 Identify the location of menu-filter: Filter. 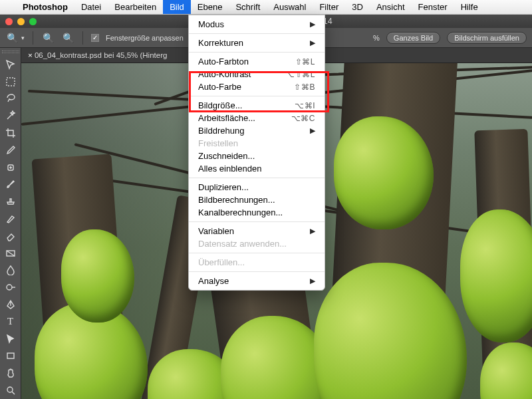
(329, 7).